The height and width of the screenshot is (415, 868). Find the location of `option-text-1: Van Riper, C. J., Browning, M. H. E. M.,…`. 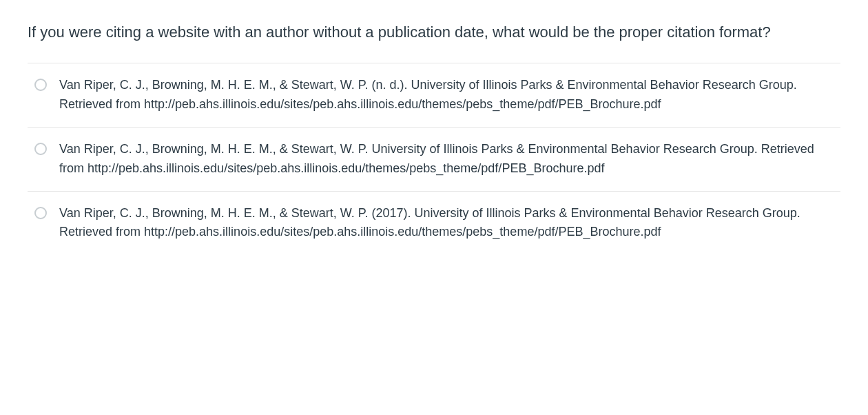

option-text-1: Van Riper, C. J., Browning, M. H. E. M.,… is located at coordinates (450, 159).